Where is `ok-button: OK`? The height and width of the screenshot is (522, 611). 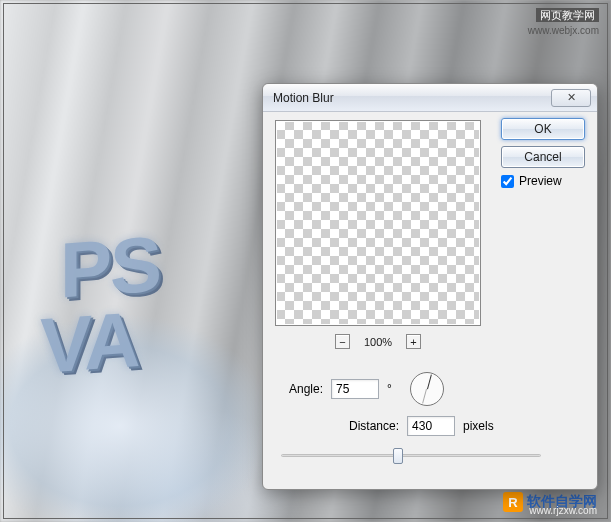
ok-button: OK is located at coordinates (543, 129).